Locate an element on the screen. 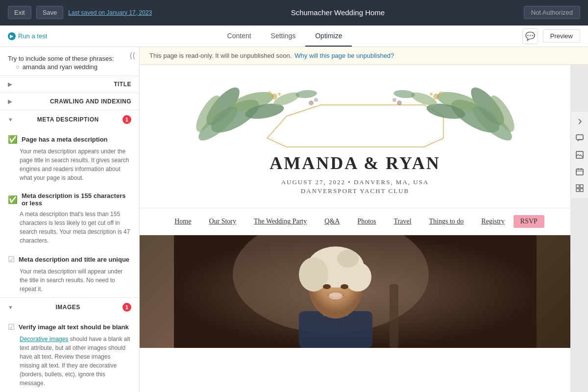 The width and height of the screenshot is (588, 392). run-test-icon: ▶ is located at coordinates (12, 36).